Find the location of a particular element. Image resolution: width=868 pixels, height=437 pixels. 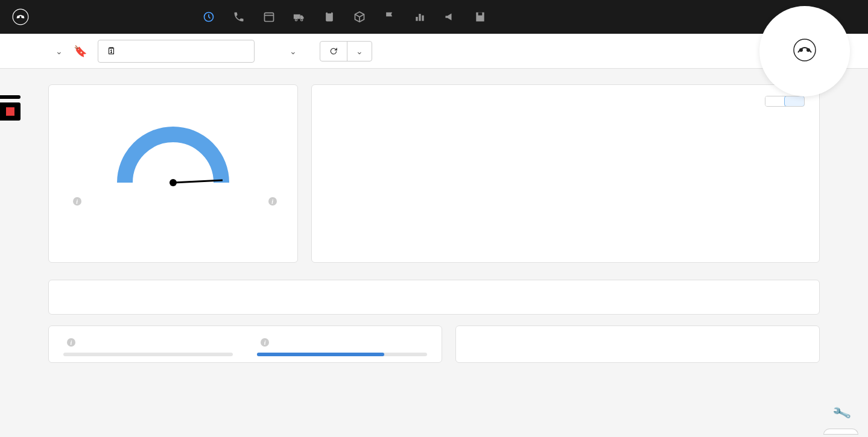

bottom-stats-card is located at coordinates (638, 344).